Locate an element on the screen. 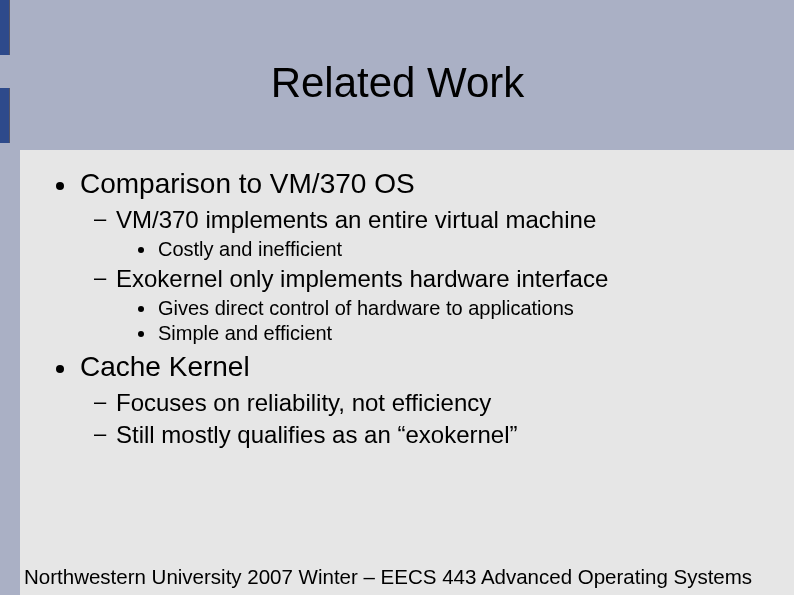 The height and width of the screenshot is (595, 794). outline-l1-text: Comparison to VM/370 OS is located at coordinates (248, 184).